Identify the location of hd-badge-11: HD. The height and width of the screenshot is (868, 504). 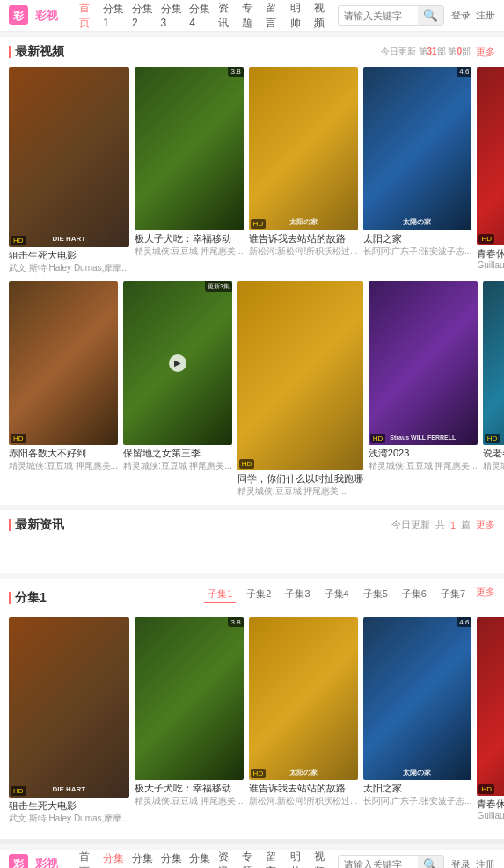
(378, 438).